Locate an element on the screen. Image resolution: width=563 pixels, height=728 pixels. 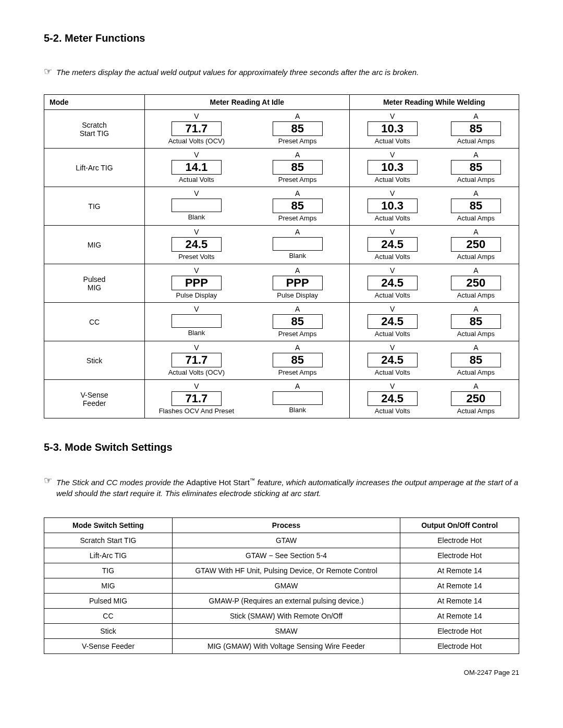
process-cell: GTAW is located at coordinates (286, 540).